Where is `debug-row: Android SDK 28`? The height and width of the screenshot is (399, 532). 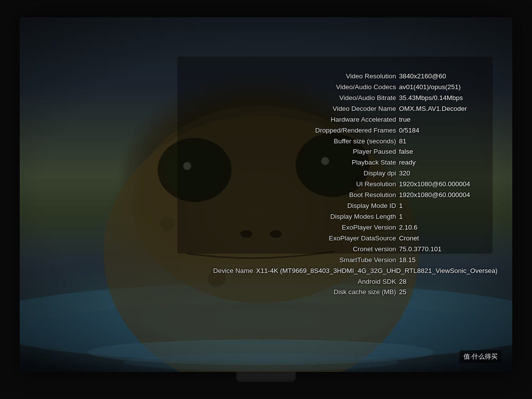
debug-row: Android SDK 28 is located at coordinates (340, 282).